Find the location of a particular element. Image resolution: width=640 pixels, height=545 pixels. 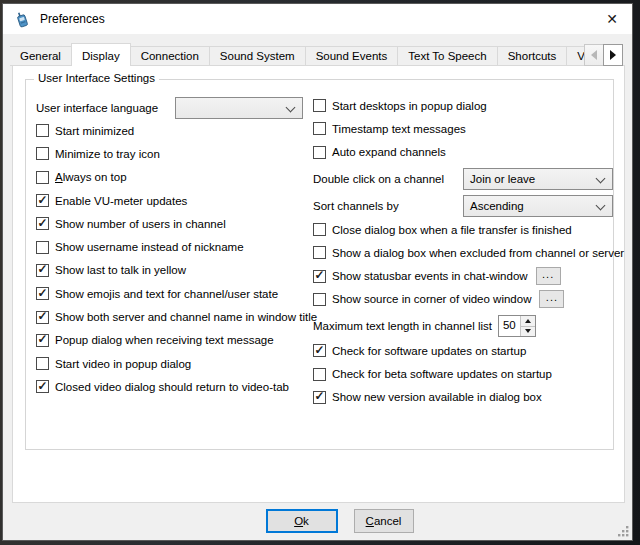

tab: Video is located at coordinates (575, 56).